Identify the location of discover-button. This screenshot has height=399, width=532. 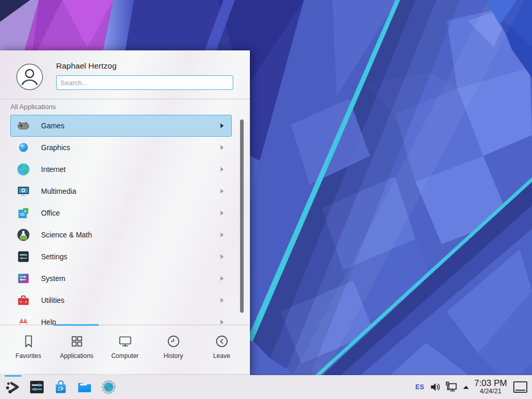
(61, 387).